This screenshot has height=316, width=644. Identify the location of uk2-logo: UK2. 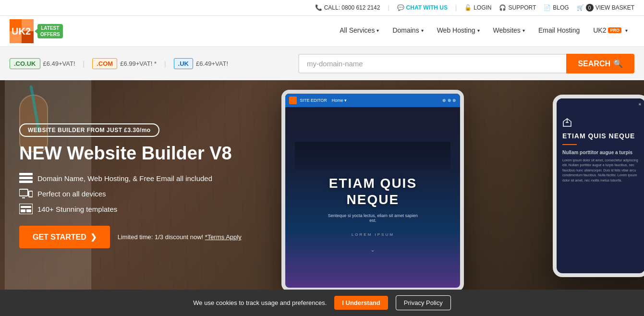
(22, 31).